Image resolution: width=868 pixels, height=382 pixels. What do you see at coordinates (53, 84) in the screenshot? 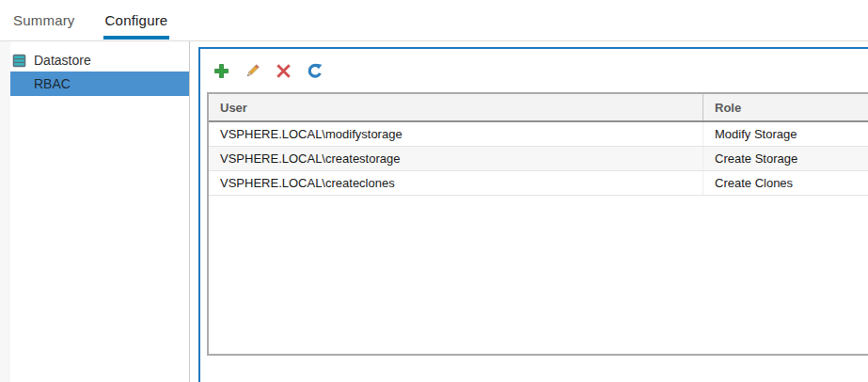
I see `sidebar-item-label: RBAC` at bounding box center [53, 84].